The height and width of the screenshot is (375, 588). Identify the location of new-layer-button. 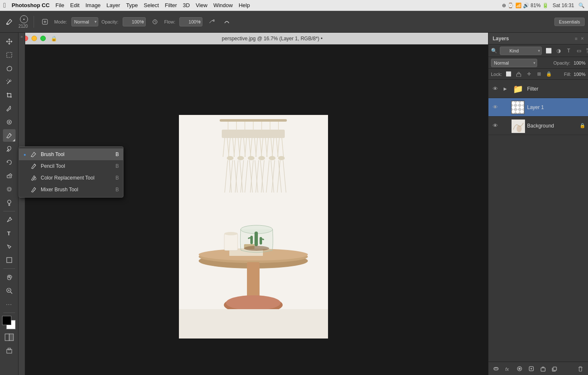
(555, 369).